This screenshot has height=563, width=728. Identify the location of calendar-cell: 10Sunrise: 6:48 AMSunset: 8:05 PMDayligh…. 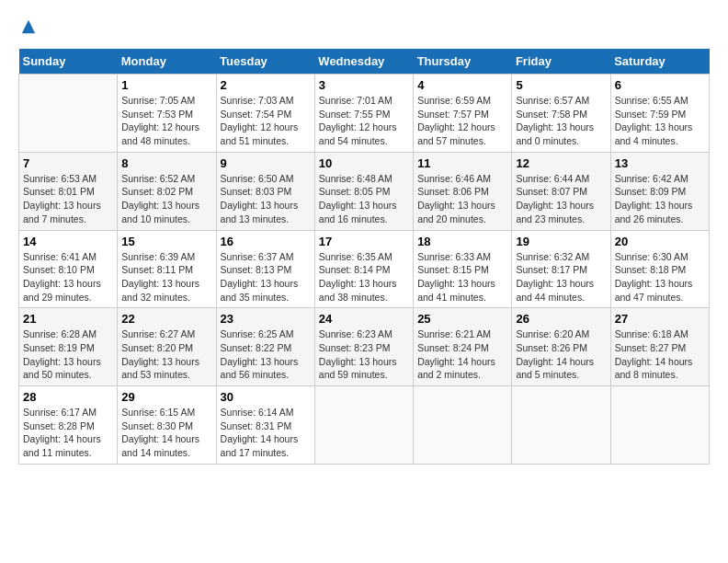
(364, 191).